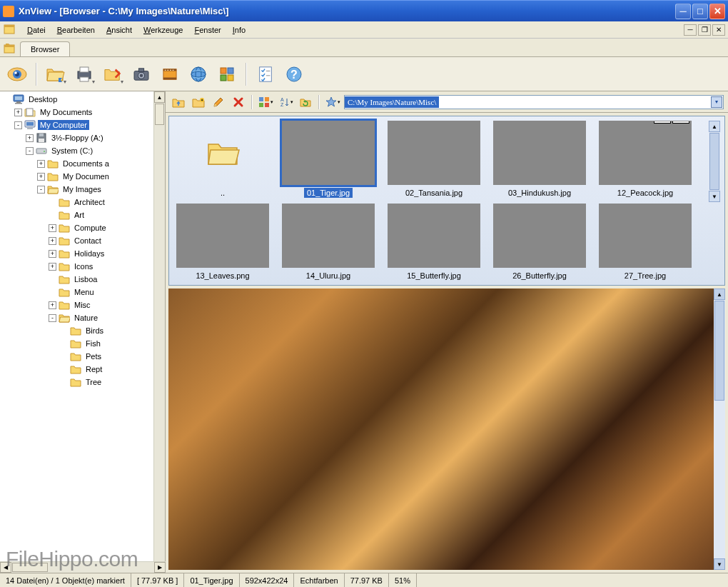  Describe the element at coordinates (198, 74) in the screenshot. I see `web-button` at that location.